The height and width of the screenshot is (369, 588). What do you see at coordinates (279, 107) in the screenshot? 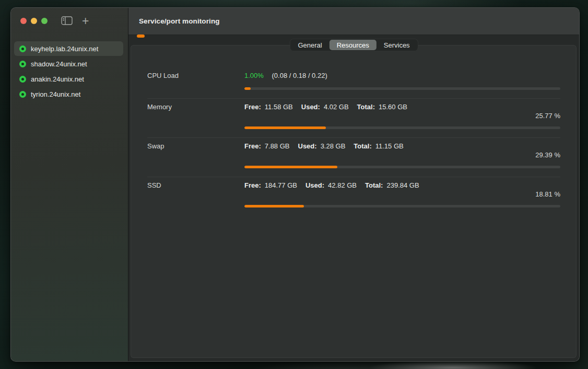
I see `free-value: 11.58 GB` at bounding box center [279, 107].